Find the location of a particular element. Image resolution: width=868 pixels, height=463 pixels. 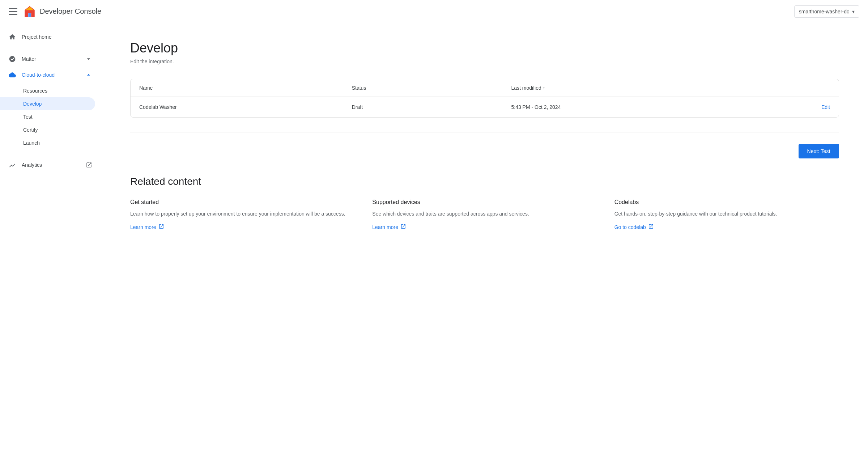

col-status: Status is located at coordinates (432, 88).